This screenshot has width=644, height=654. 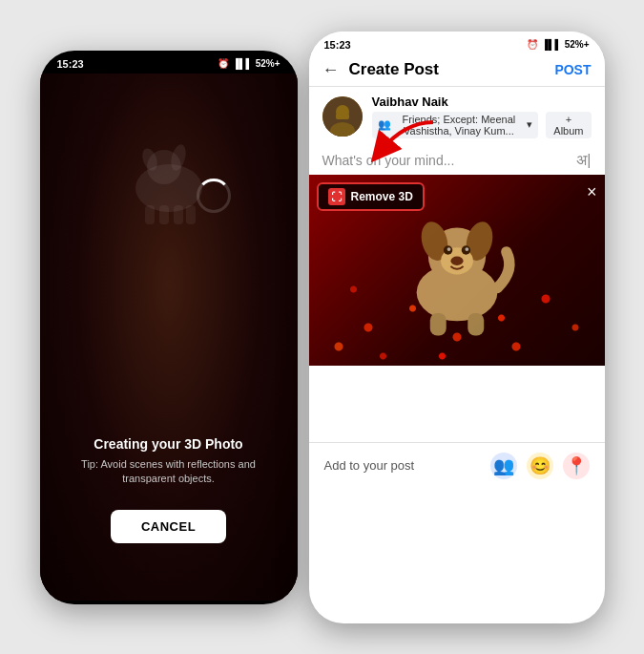 I want to click on remove-3d-icon: ⛶, so click(x=337, y=197).